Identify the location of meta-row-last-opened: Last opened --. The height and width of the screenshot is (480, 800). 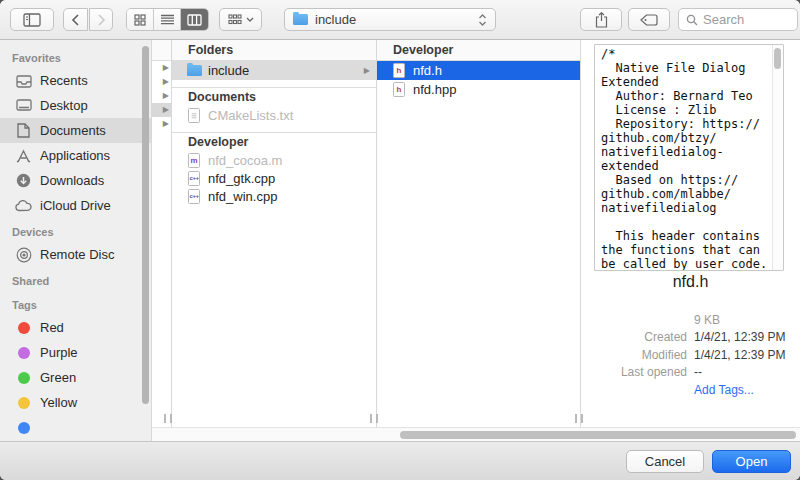
(690, 373).